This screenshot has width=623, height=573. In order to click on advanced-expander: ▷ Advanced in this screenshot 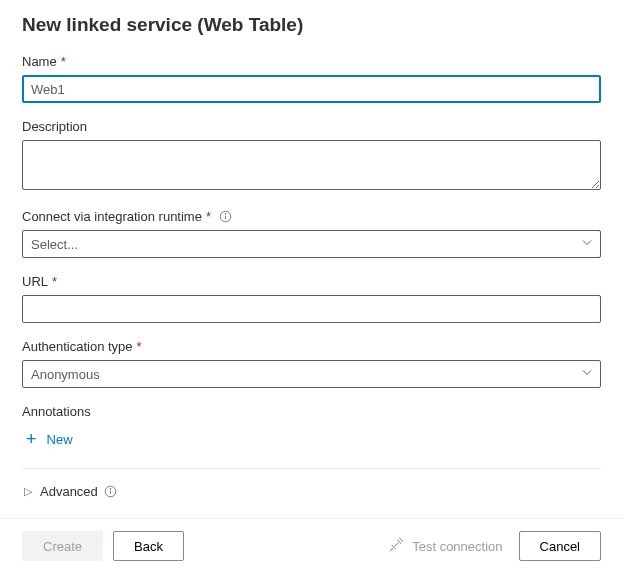, I will do `click(70, 492)`.